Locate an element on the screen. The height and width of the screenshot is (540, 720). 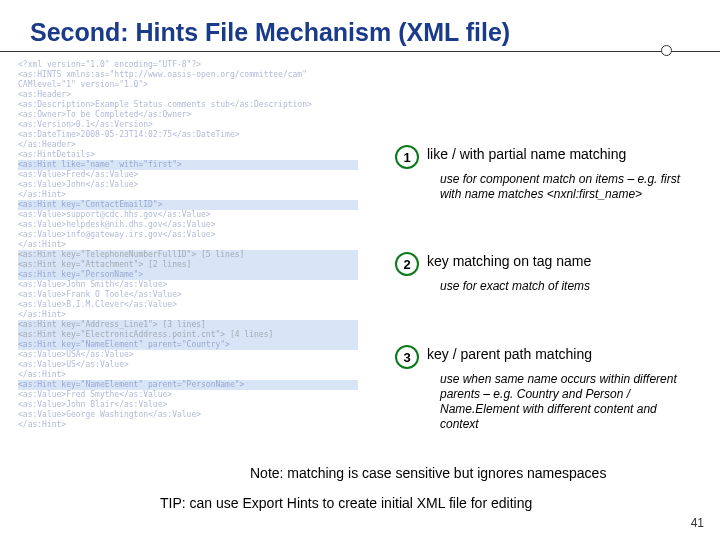
badge-1: 1 is located at coordinates (407, 157).